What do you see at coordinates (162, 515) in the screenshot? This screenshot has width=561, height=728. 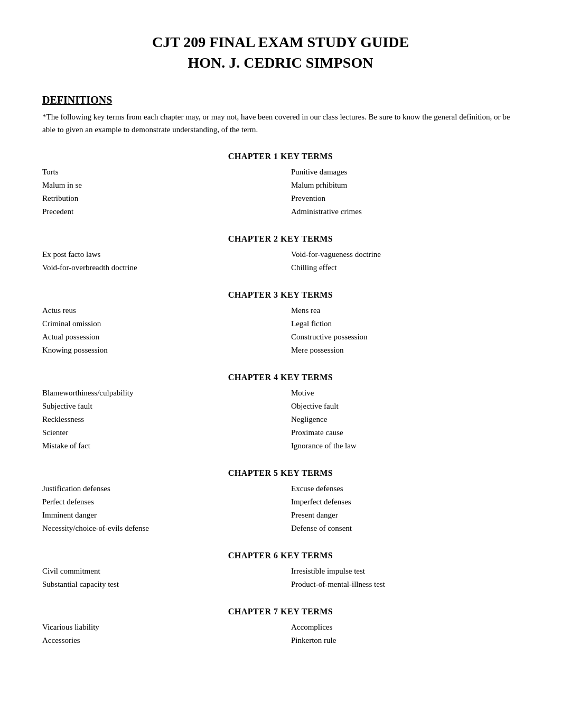 I see `chapter-5-term-2-left: Imminent danger` at bounding box center [162, 515].